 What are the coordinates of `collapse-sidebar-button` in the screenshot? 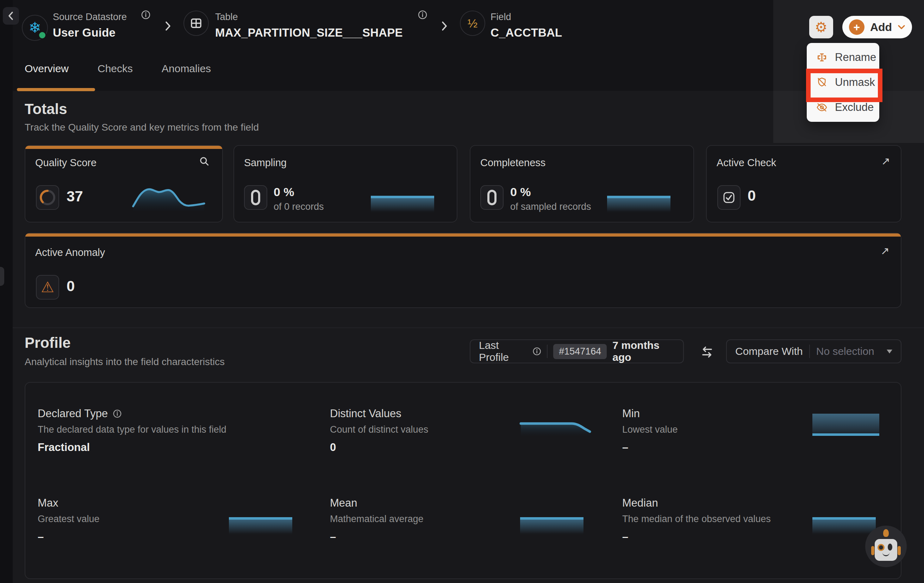 It's located at (11, 16).